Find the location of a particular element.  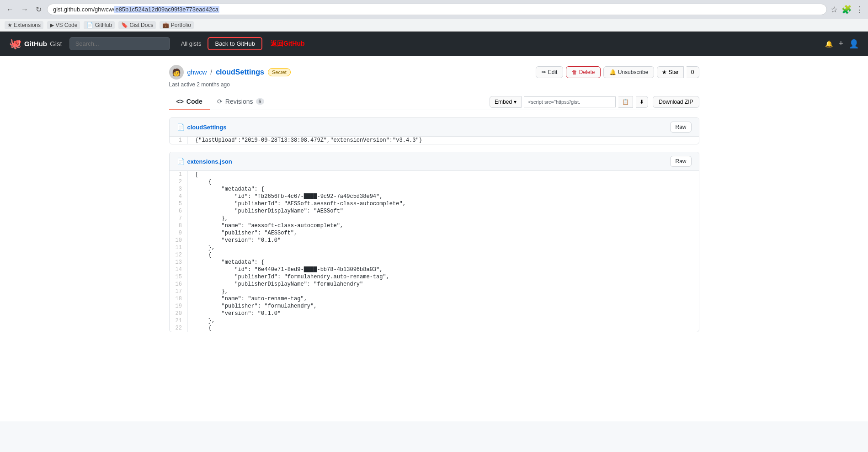

line-number: 17 is located at coordinates (179, 292).